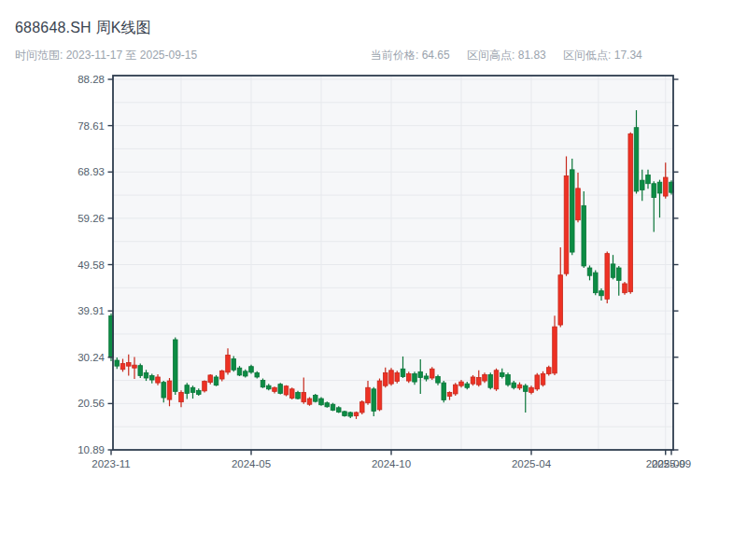  Describe the element at coordinates (411, 55) in the screenshot. I see `current-price-label: 当前价格: 64.65` at that location.